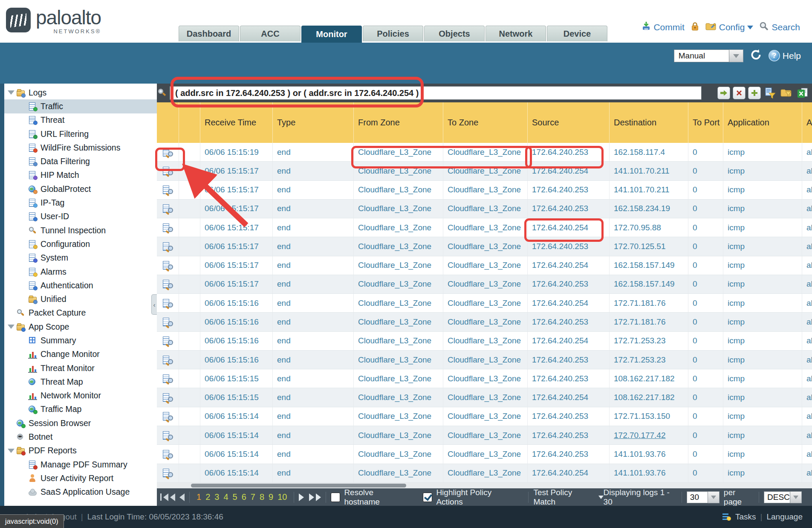  I want to click on sidebar-item-user-id: User-ID, so click(81, 217).